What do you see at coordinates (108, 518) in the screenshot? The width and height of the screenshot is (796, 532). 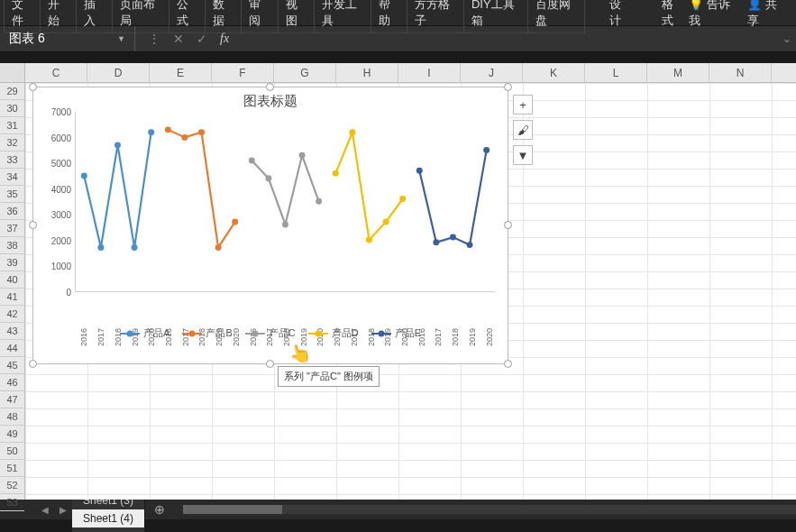 I see `sheet-tab: Sheet1 (4)` at bounding box center [108, 518].